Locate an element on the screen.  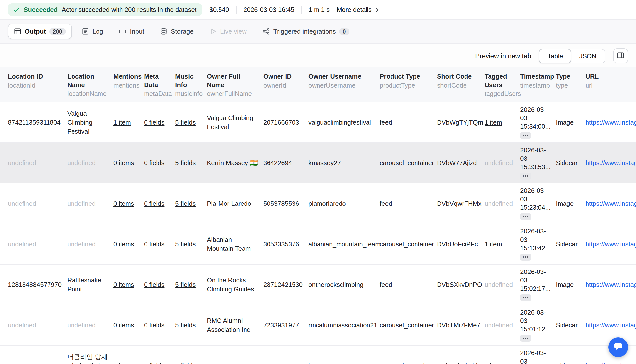
cell-locationId: 874211359311804 is located at coordinates (34, 122).